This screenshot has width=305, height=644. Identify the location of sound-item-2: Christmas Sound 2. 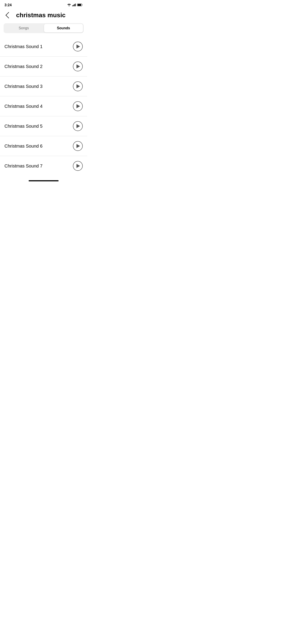
(44, 66).